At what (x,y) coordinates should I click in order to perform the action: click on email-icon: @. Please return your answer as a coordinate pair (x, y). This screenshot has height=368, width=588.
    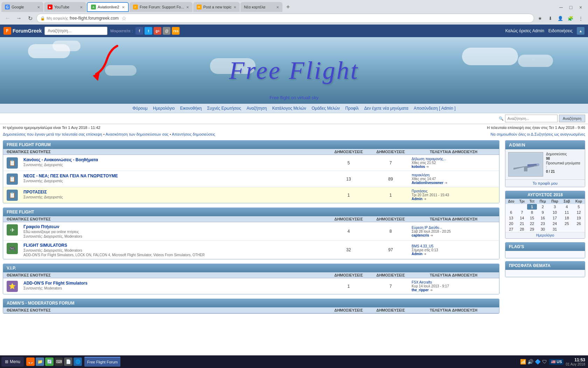
    Looking at the image, I should click on (167, 31).